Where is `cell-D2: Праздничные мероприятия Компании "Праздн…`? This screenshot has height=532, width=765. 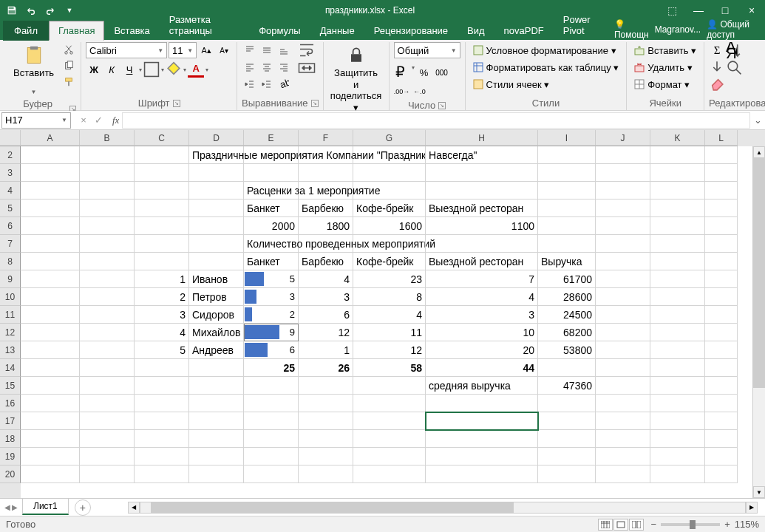 cell-D2: Праздничные мероприятия Компании "Праздн… is located at coordinates (217, 155).